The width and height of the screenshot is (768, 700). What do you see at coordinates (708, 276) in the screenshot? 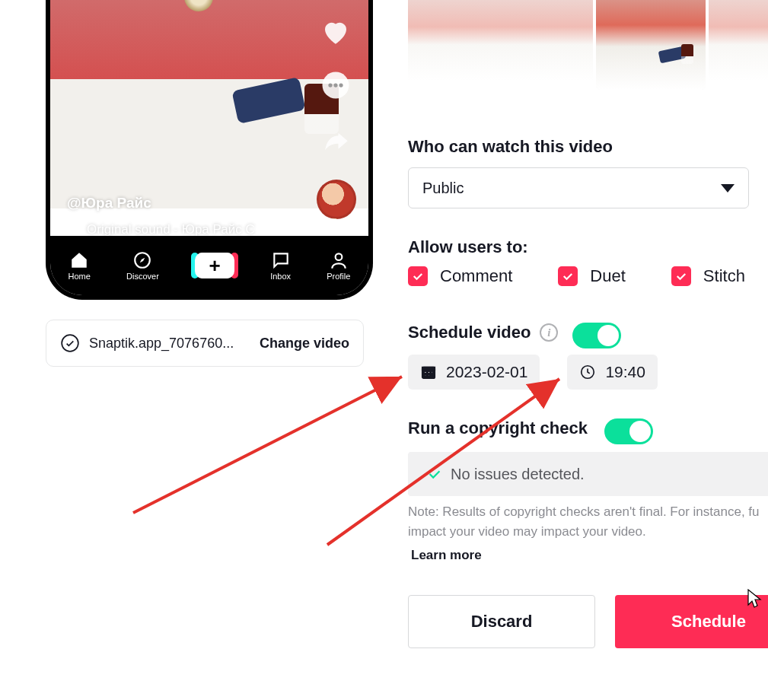
I see `allow-stitch-checkbox: Stitch` at bounding box center [708, 276].